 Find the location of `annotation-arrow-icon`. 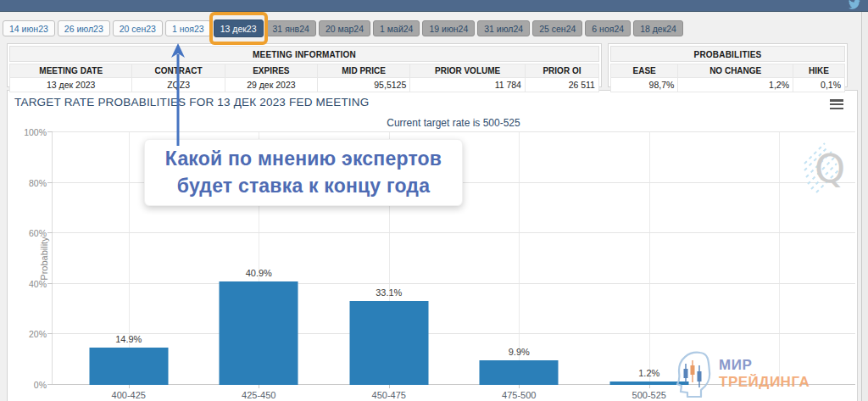

annotation-arrow-icon is located at coordinates (178, 94).